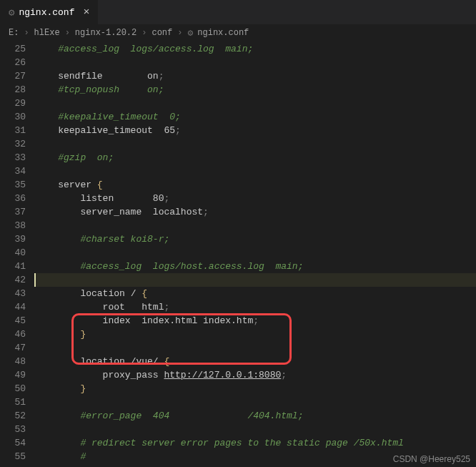 This screenshot has height=467, width=476. Describe the element at coordinates (47, 33) in the screenshot. I see `breadcrumb-part: hlExe` at that location.